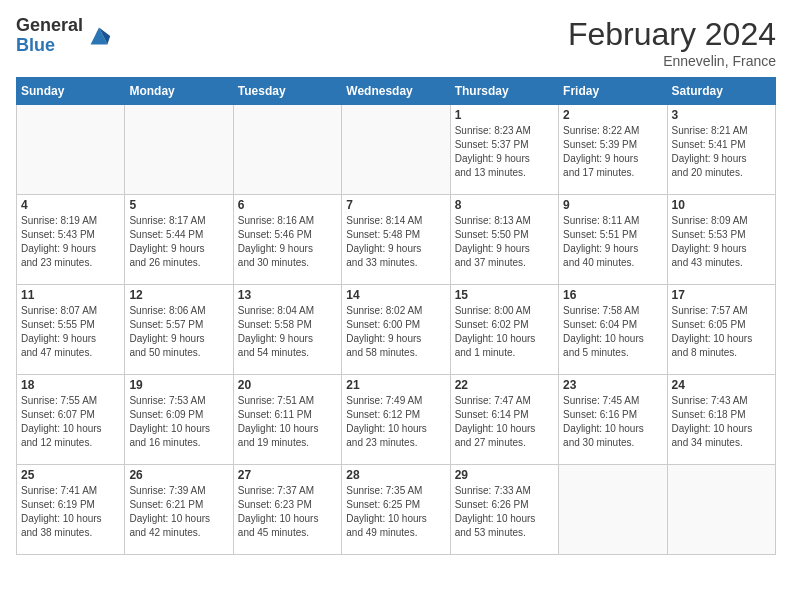  Describe the element at coordinates (396, 240) in the screenshot. I see `calendar-week-row-1: 4Sunrise: 8:19 AM Sunset: 5:43 PM Daylig…` at that location.